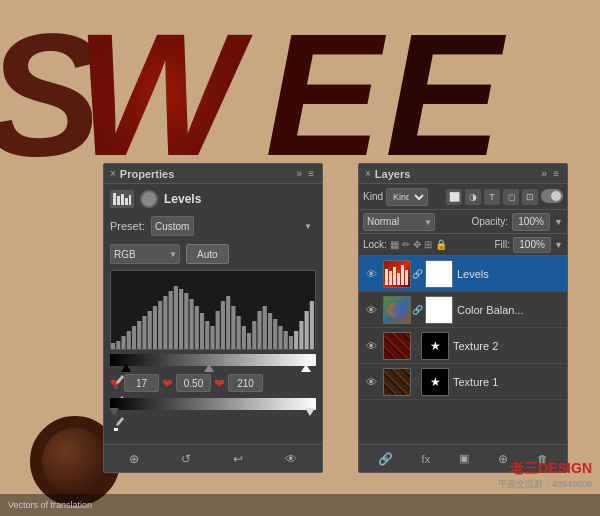 The image size is (600, 516). Describe the element at coordinates (530, 197) in the screenshot. I see `smartobj-filter-icon: ⊡` at that location.